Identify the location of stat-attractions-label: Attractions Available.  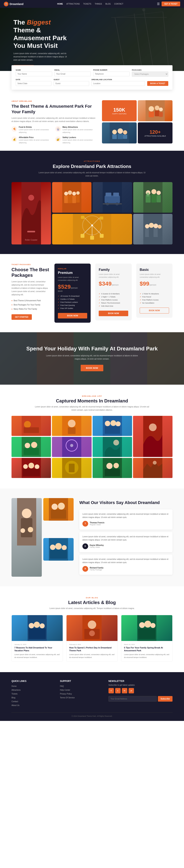
(155, 136).